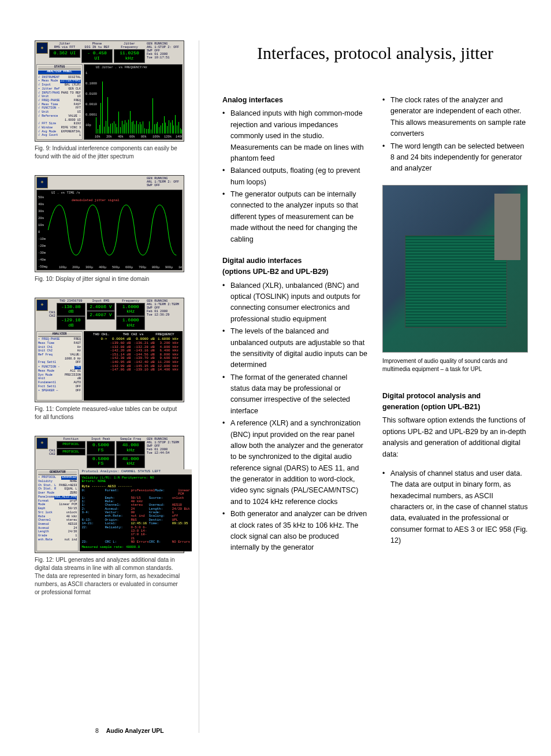 The width and height of the screenshot is (551, 756). Describe the element at coordinates (131, 462) in the screenshot. I see `m3-v2: 48.000 kHz` at that location.